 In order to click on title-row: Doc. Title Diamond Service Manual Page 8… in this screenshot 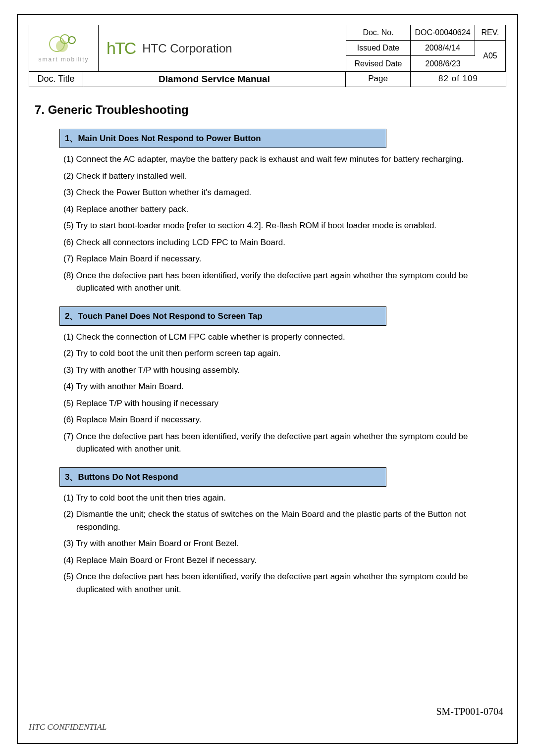, I will do `click(268, 79)`.